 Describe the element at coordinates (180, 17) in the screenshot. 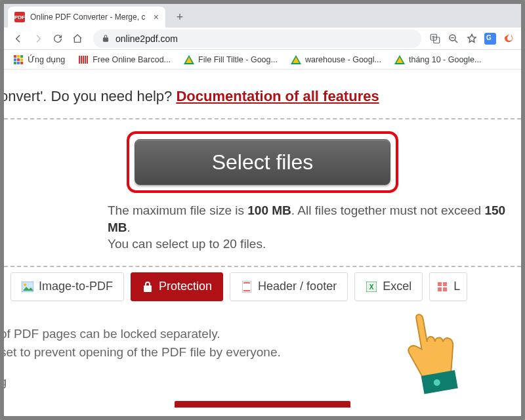

I see `new-tab-button: +` at that location.